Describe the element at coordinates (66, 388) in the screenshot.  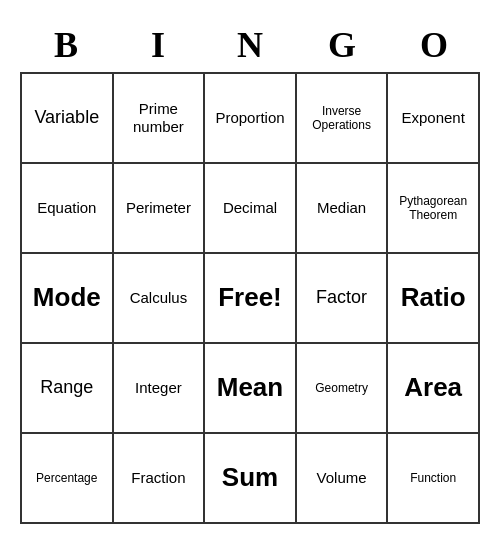
I see `cell-text: Range` at that location.